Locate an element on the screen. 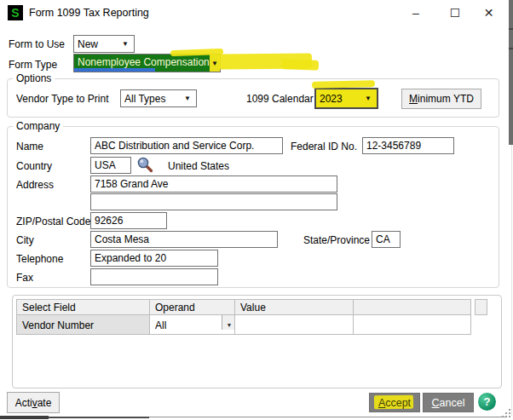 The image size is (513, 420). activate-button: Activate is located at coordinates (33, 402).